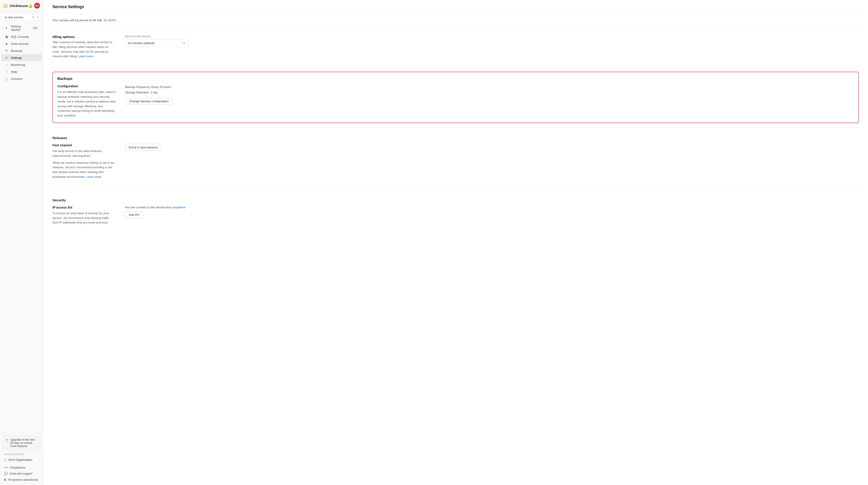 The height and width of the screenshot is (485, 868). I want to click on bell-icon: 🔔, so click(30, 5).